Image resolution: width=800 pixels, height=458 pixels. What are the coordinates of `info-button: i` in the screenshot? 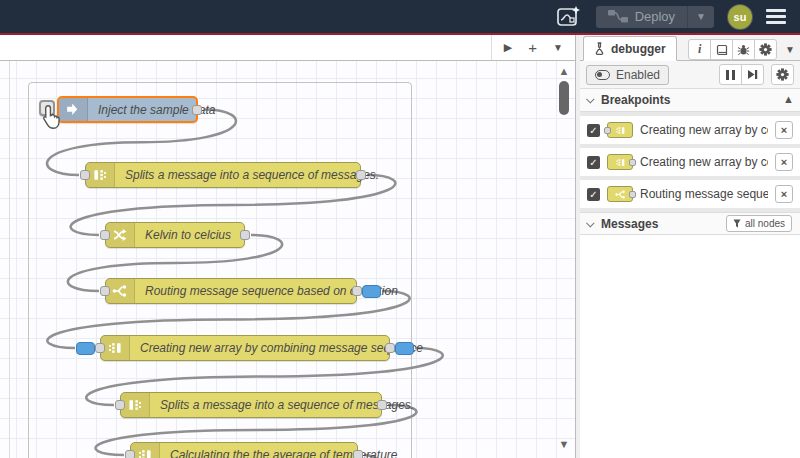 It's located at (700, 50).